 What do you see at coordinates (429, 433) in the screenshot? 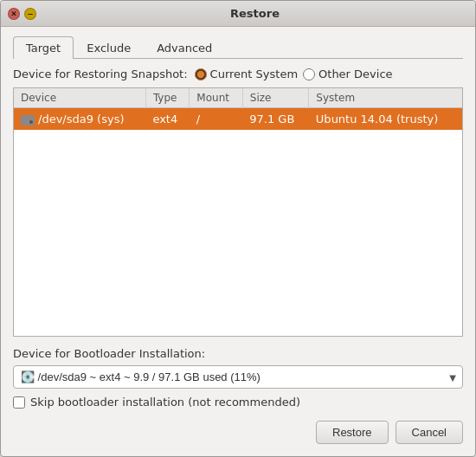
I see `cancel-button: Cancel` at bounding box center [429, 433].